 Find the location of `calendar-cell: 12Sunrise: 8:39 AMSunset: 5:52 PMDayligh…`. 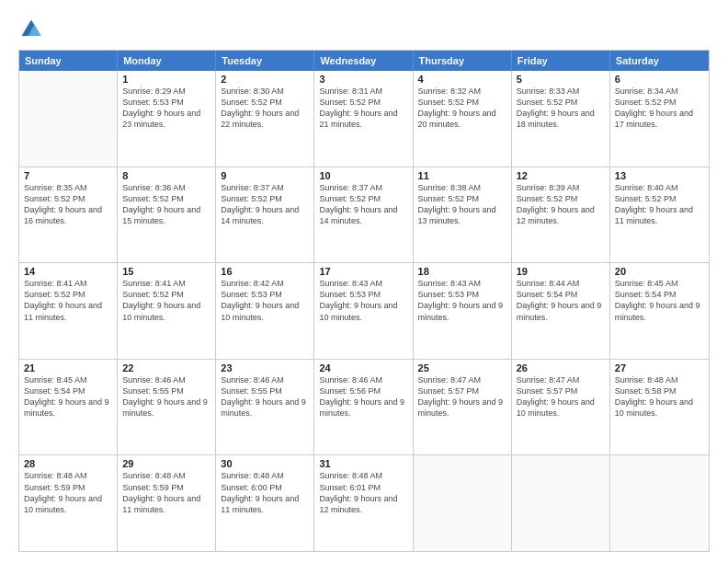

calendar-cell: 12Sunrise: 8:39 AMSunset: 5:52 PMDayligh… is located at coordinates (561, 215).